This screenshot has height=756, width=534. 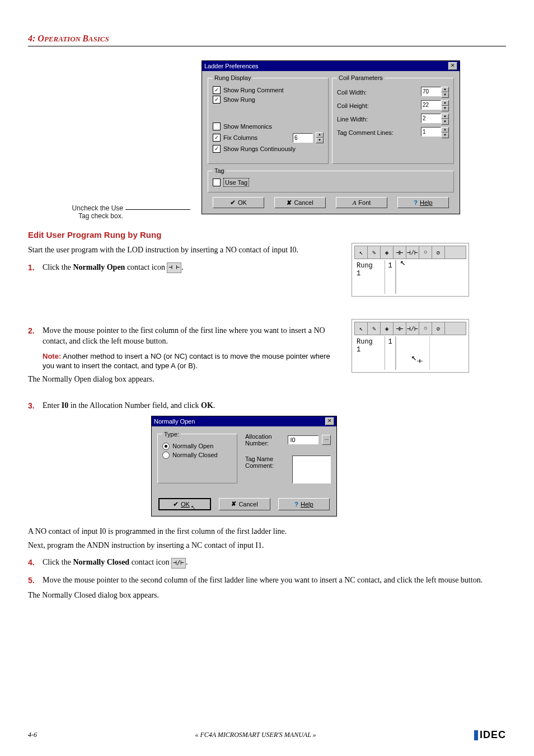 What do you see at coordinates (391, 277) in the screenshot?
I see `rung-number-1: 1` at bounding box center [391, 277].